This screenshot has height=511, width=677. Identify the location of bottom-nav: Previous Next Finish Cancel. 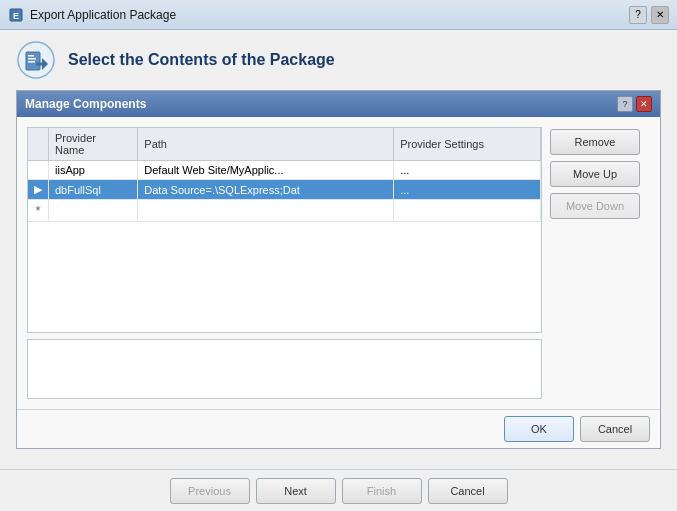
(338, 490).